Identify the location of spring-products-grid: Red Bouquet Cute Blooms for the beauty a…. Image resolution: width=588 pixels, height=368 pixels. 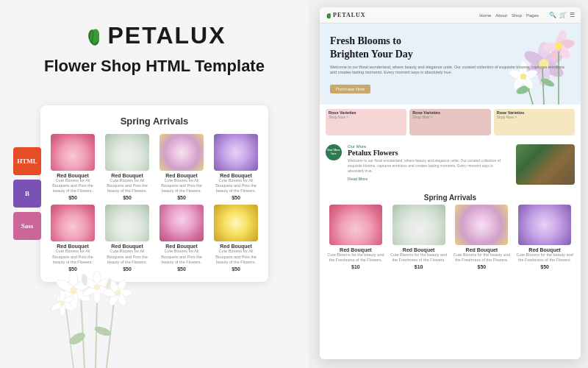
(450, 240).